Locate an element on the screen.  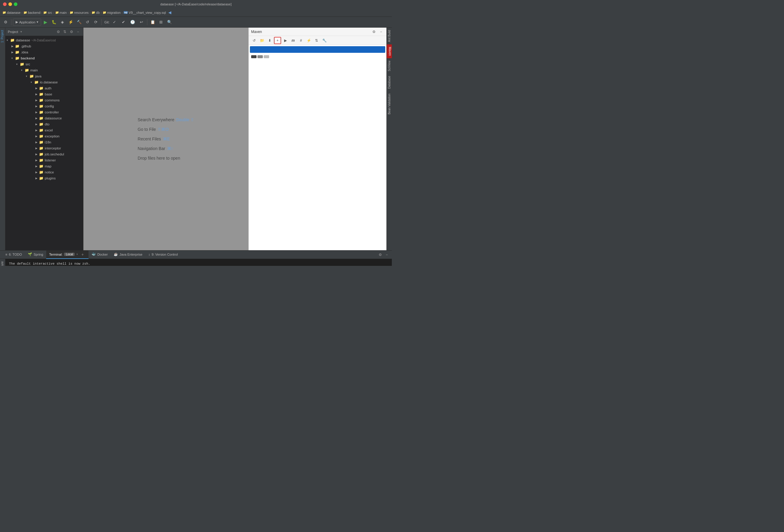
maven-refresh-btn: ↺ is located at coordinates (254, 40).